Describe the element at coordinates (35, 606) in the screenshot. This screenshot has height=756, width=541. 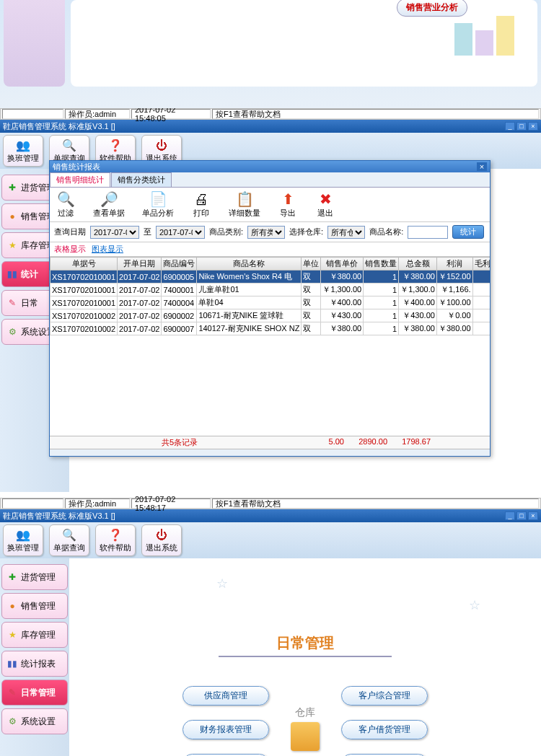
I see `sidebar-item-sale: ●销售管理` at that location.